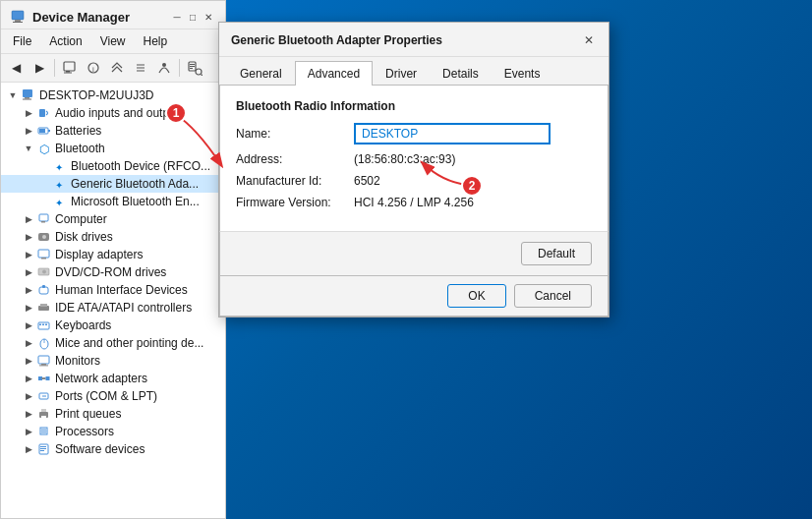  Describe the element at coordinates (113, 414) in the screenshot. I see `tree-print: ▶ Print queues` at that location.